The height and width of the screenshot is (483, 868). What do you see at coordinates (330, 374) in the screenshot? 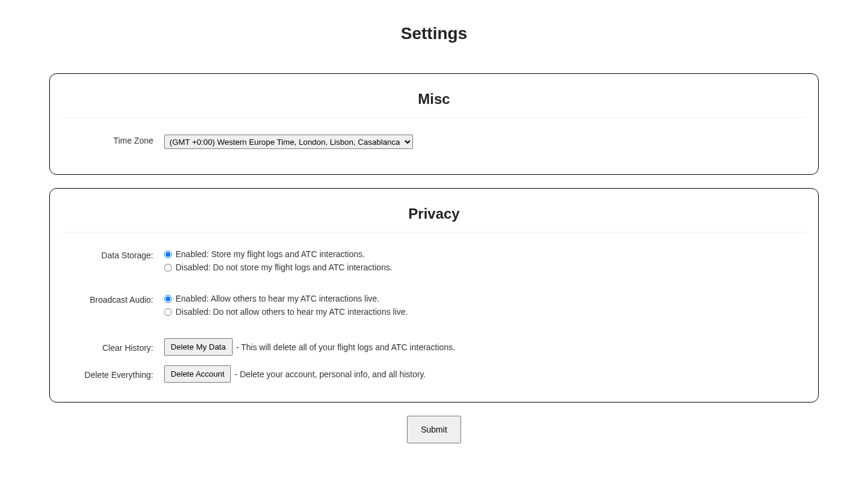
I see `delete-everything-desc: - Delete your account, personal info, an…` at bounding box center [330, 374].